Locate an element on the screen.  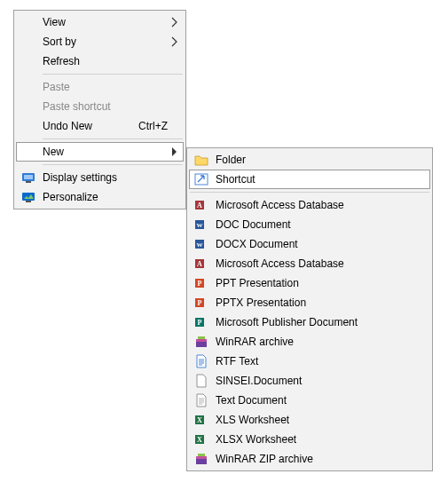
document-icon is located at coordinates (201, 381).